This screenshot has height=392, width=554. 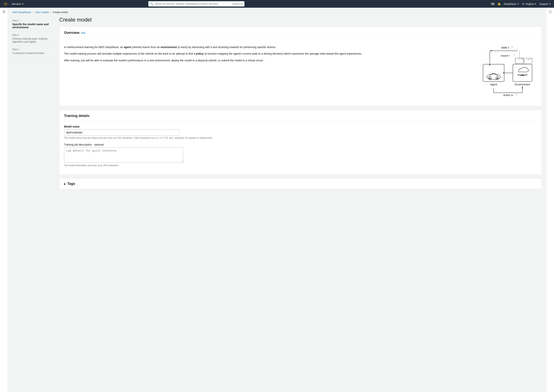 I want to click on svg-text: reward r, so click(x=505, y=56).